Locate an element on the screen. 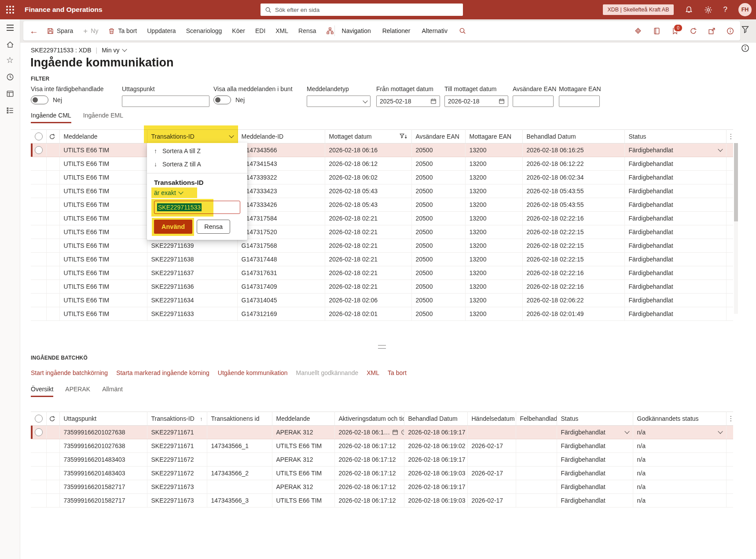 The height and width of the screenshot is (559, 756). cell-behandlad-datum: 2026-02-18 02:22:15 is located at coordinates (573, 232).